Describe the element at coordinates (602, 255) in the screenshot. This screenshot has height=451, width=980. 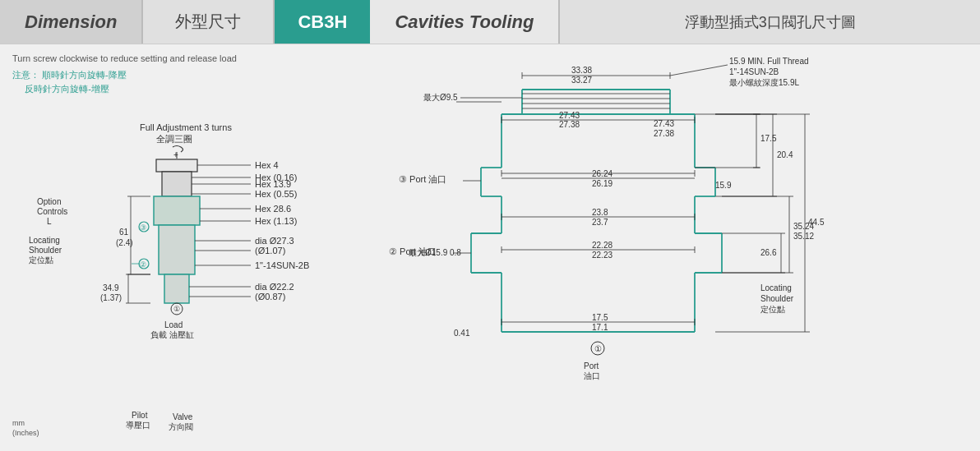
I see `dim2223: 22.23` at that location.